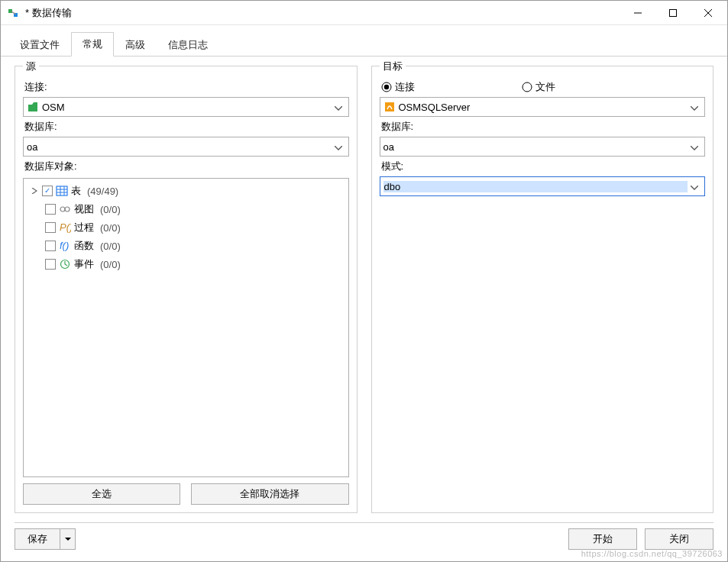 This screenshot has width=728, height=562. Describe the element at coordinates (186, 107) in the screenshot. I see `source-conn-value: OSM` at that location.